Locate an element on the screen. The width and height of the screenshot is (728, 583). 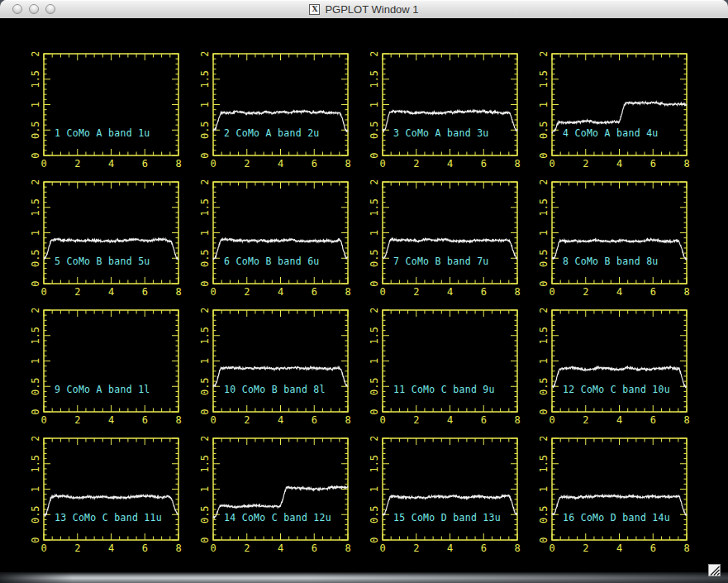
plot-label: 10 CoMo B band 8l is located at coordinates (274, 389).